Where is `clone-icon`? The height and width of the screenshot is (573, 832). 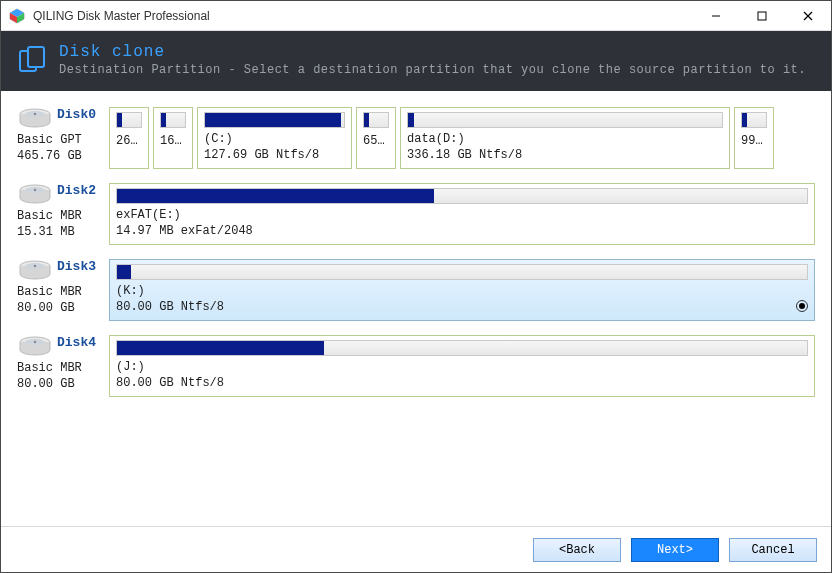
clone-icon is located at coordinates (33, 61).